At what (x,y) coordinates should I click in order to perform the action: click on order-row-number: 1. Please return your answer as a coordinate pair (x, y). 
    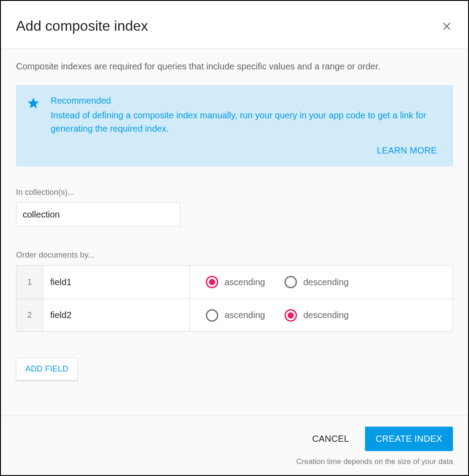
    Looking at the image, I should click on (30, 282).